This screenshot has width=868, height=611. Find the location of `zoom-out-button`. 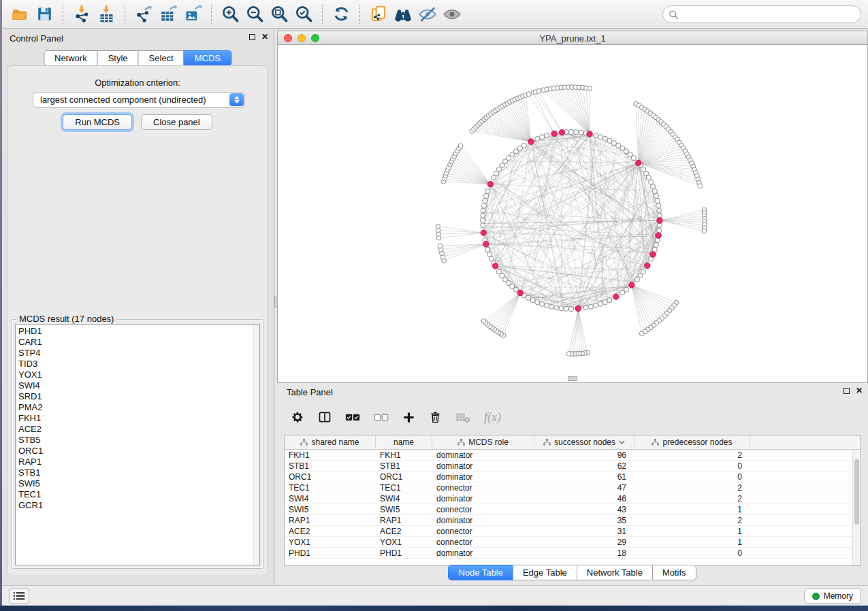

zoom-out-button is located at coordinates (255, 14).